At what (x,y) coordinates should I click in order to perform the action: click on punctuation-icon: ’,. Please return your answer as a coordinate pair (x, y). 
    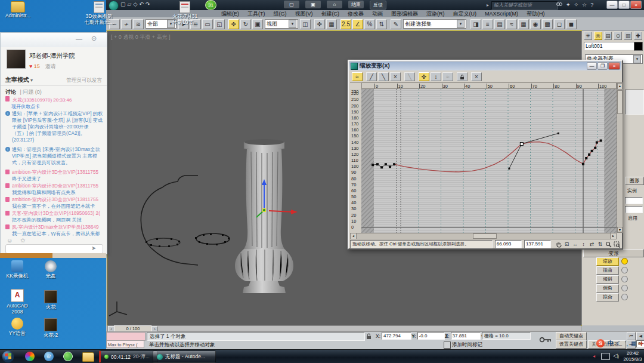
    Looking at the image, I should click on (626, 344).